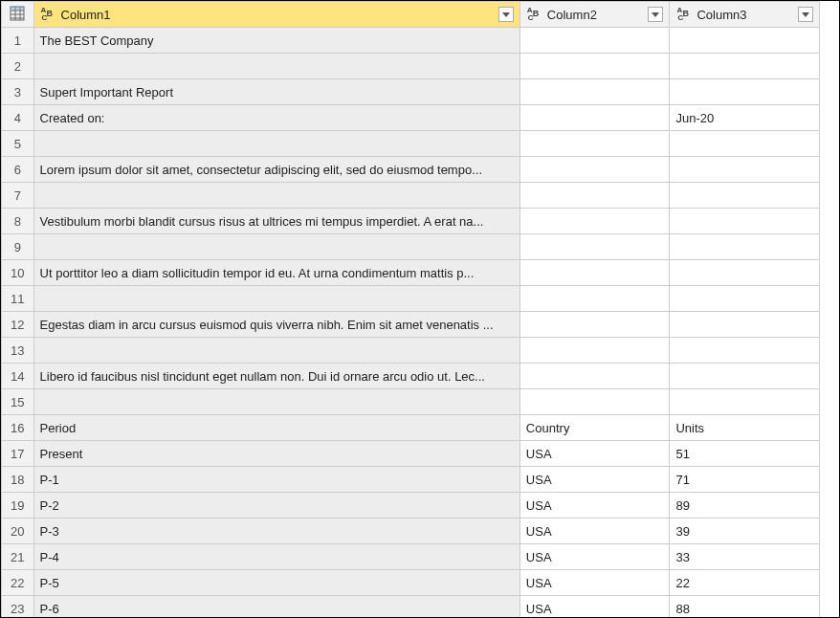 Image resolution: width=840 pixels, height=618 pixels. I want to click on table-row: 7, so click(411, 195).